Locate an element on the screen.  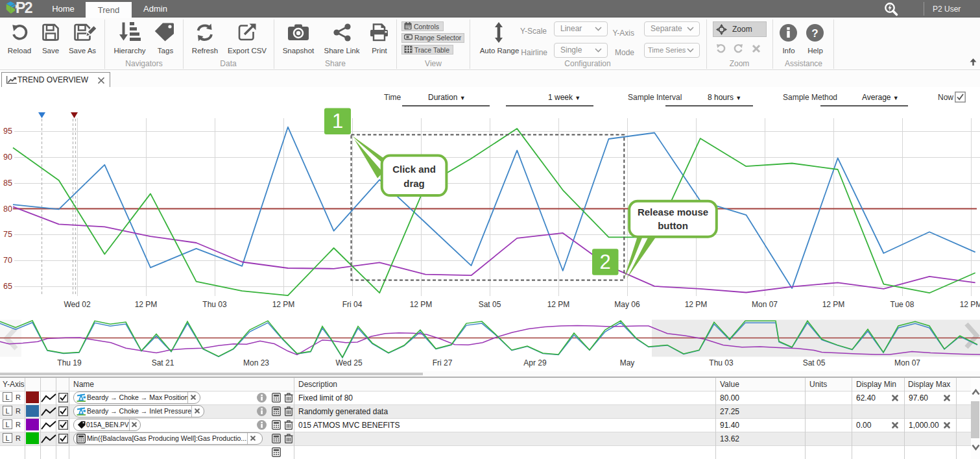
svg-text: Fri 27 is located at coordinates (442, 363).